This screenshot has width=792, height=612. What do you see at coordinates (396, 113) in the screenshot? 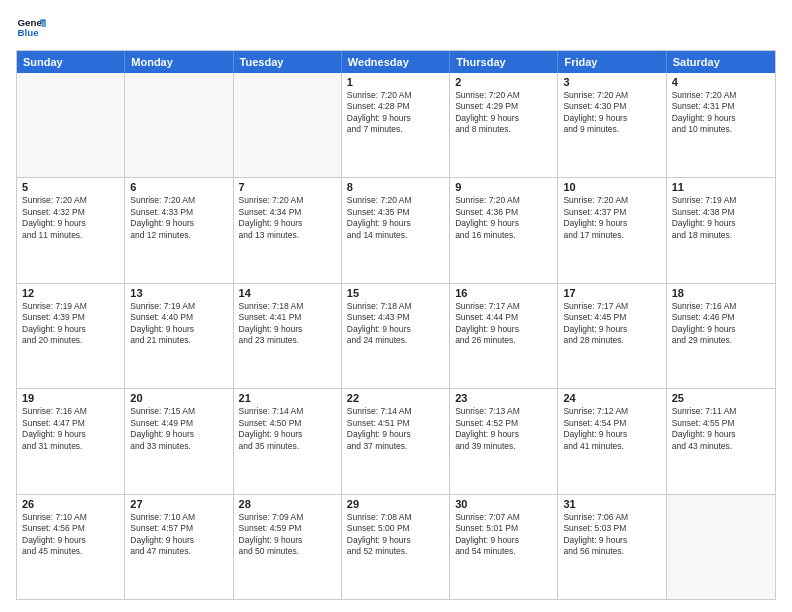
I see `day-info: Sunrise: 7:20 AM Sunset: 4:28 PM Dayligh…` at bounding box center [396, 113].